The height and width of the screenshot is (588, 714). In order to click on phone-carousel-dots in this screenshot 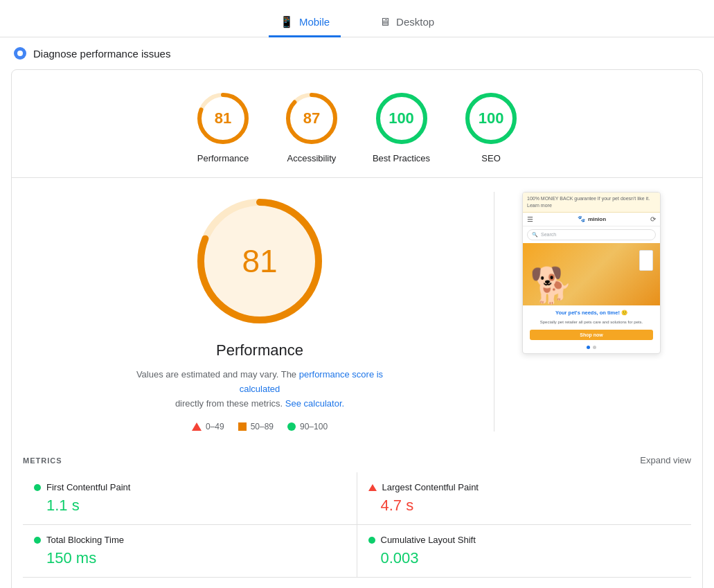, I will do `click(591, 348)`.